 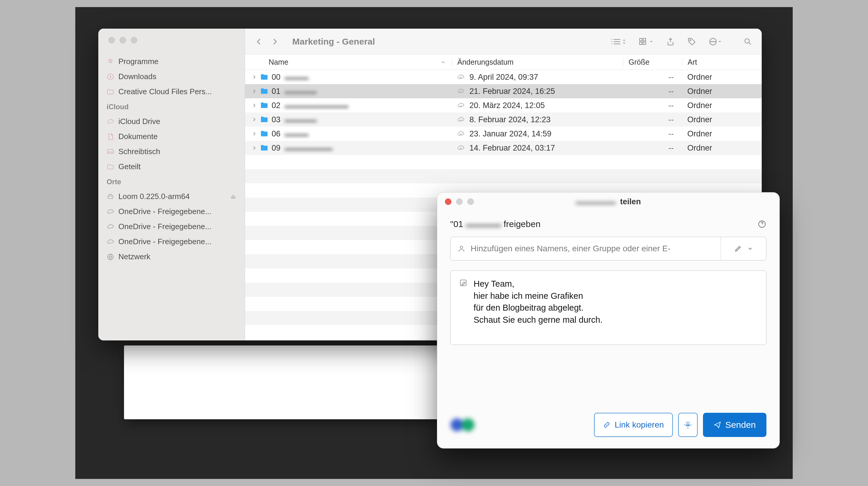 I want to click on forward-button, so click(x=275, y=42).